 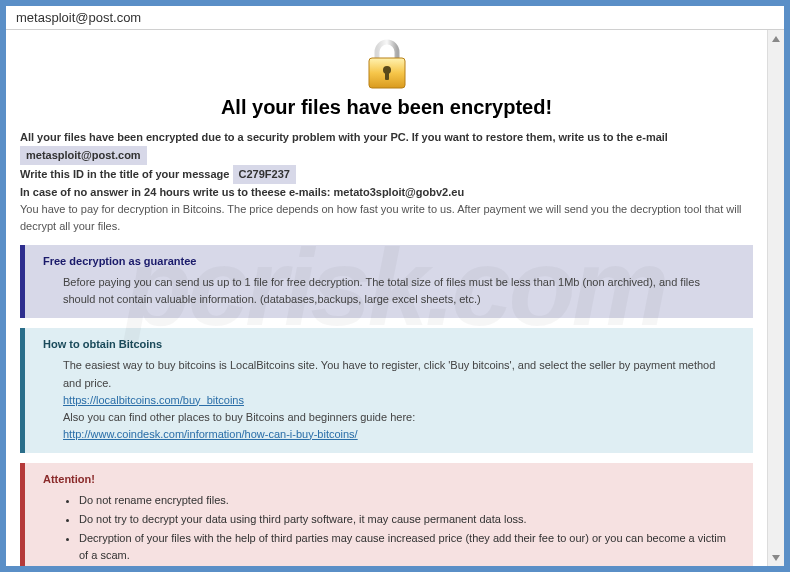 I want to click on bitcoins-text-1: The easiest way to buy bitcoins is Local…, so click(x=399, y=374).